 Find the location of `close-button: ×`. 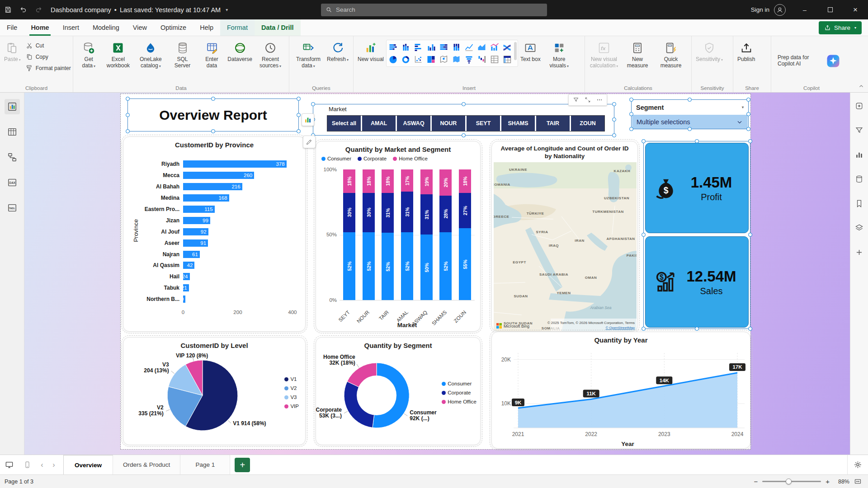

close-button: × is located at coordinates (855, 10).